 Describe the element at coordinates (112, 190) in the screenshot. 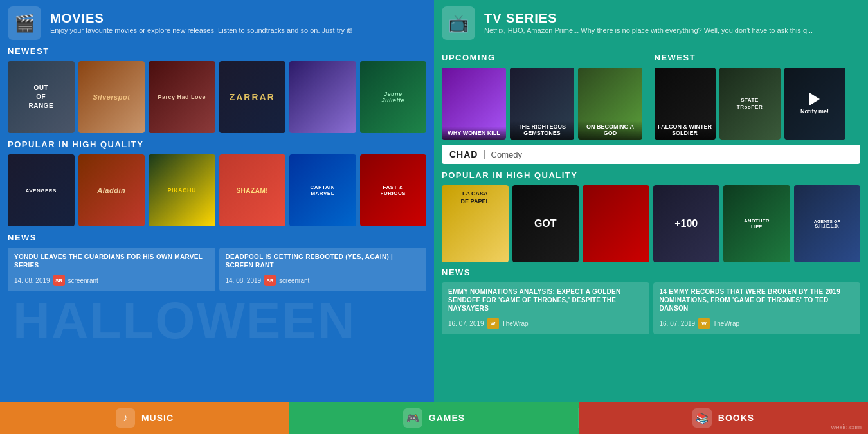

I see `popular-inner-2: Aladdin` at that location.